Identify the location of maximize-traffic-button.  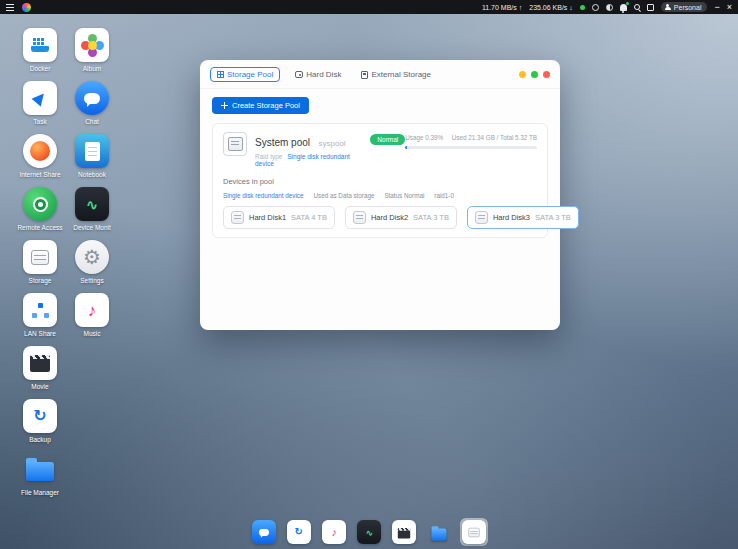
(534, 74).